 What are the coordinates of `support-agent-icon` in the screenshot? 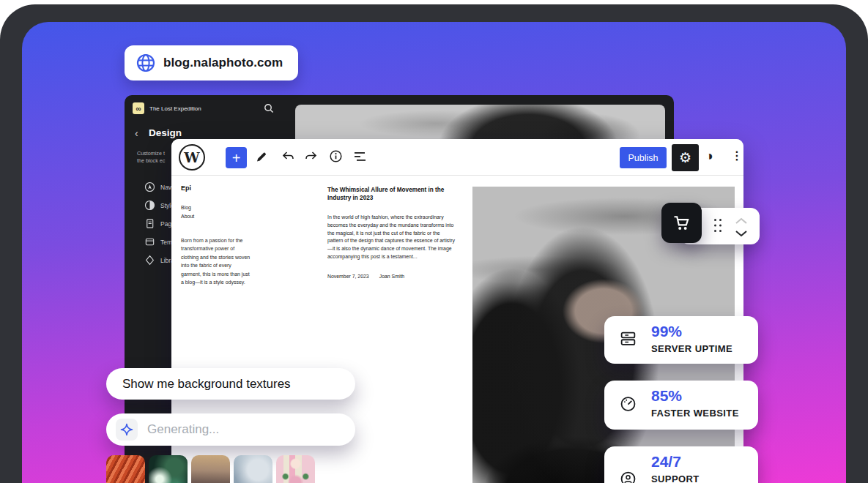 It's located at (628, 476).